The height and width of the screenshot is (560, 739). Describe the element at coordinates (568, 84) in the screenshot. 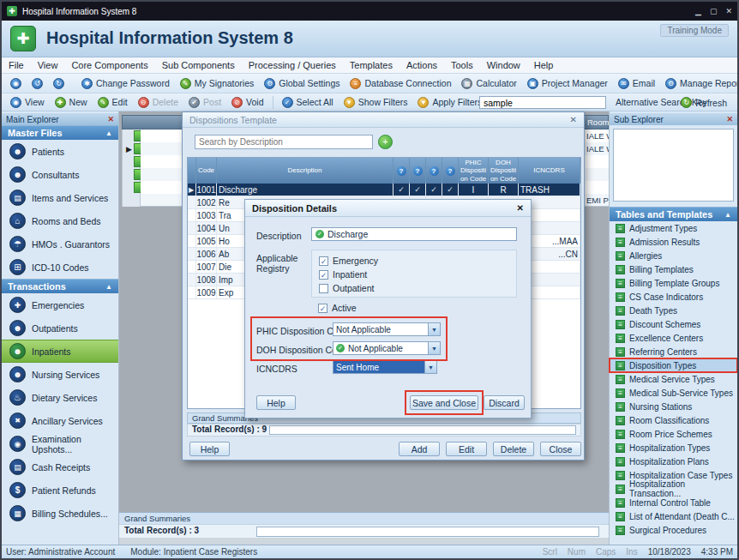

I see `project-manager-button: ▣Project Manager` at that location.